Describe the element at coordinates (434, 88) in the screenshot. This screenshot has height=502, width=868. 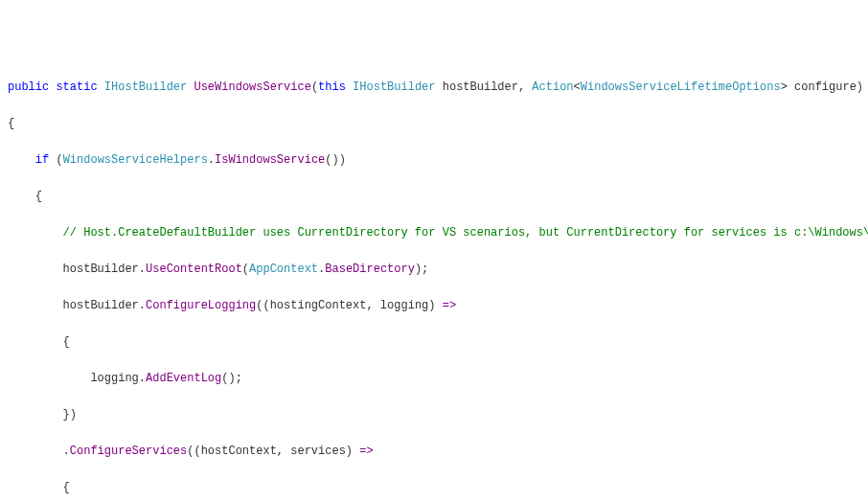
I see `code-line: public static IHostBuilder UseWindowsSer…` at that location.